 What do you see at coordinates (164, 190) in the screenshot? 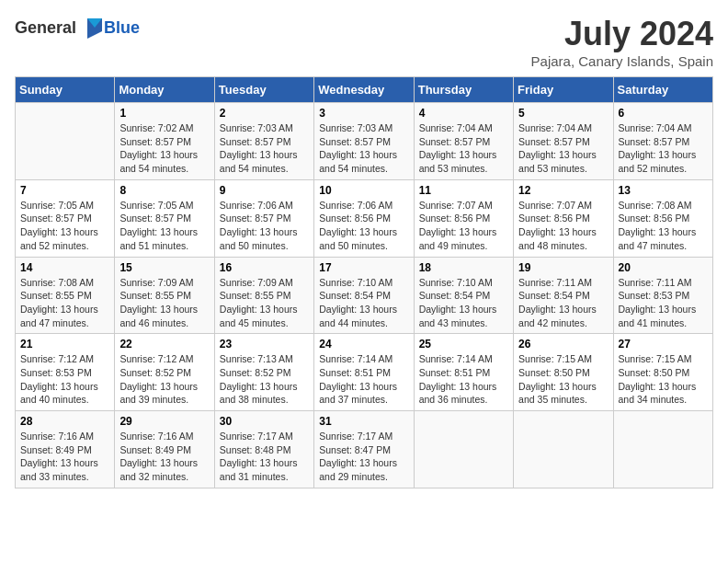
I see `day-number: 8` at bounding box center [164, 190].